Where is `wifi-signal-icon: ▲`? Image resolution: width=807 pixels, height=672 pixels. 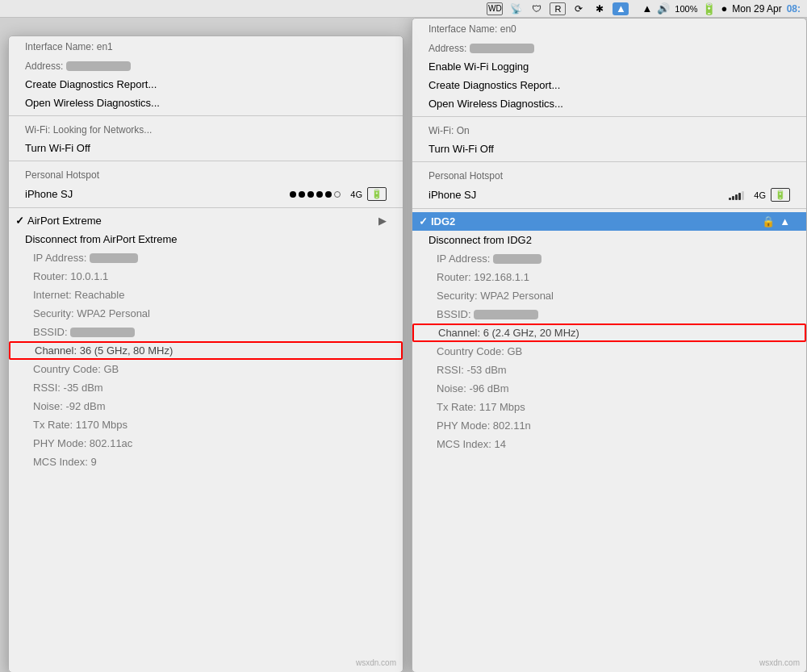
wifi-signal-icon: ▲ is located at coordinates (784, 221).